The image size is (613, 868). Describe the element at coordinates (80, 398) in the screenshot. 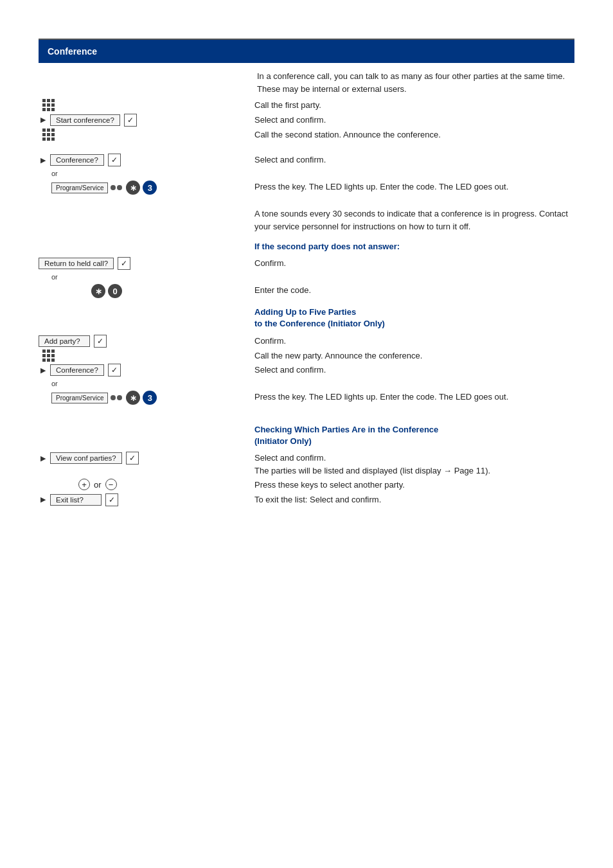

I see `program-service-btn-2: Program/Service` at that location.